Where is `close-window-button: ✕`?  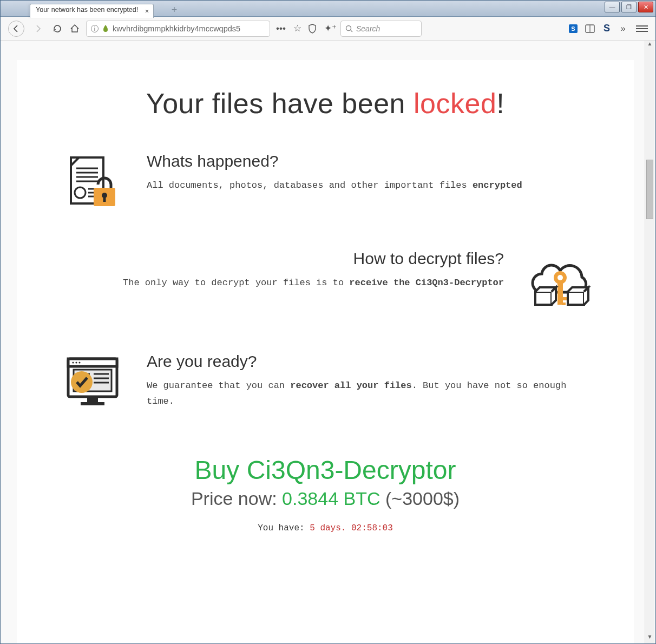
close-window-button: ✕ is located at coordinates (646, 7).